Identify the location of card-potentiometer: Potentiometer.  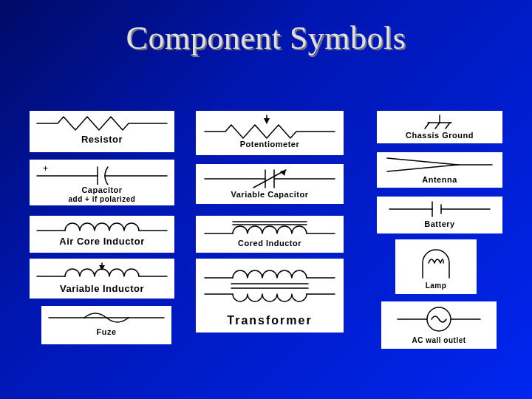
(270, 133).